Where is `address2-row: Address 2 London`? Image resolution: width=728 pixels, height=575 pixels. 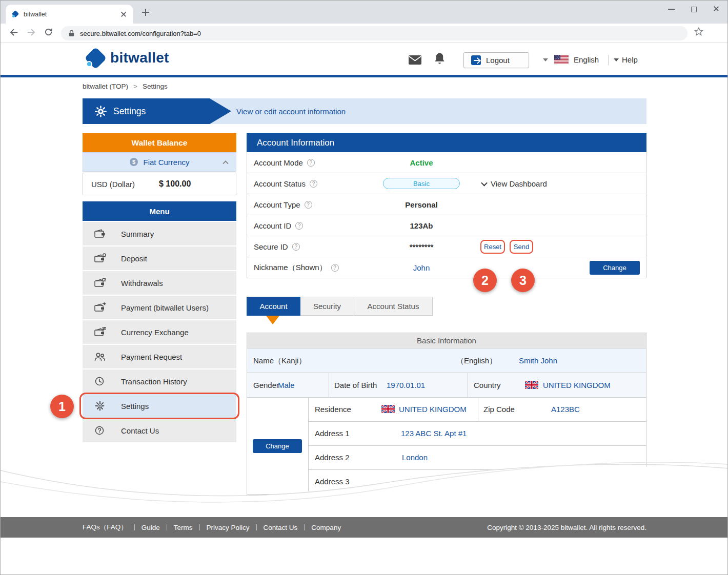
address2-row: Address 2 London is located at coordinates (477, 458).